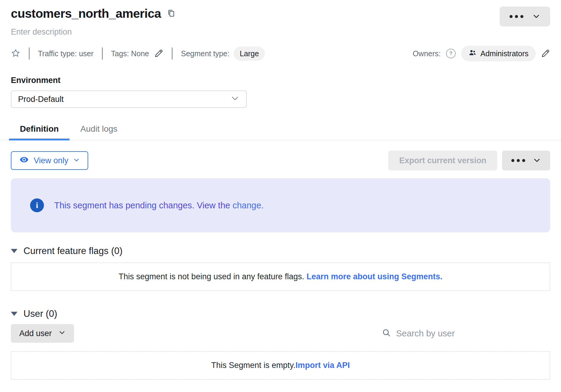 The image size is (561, 392). What do you see at coordinates (40, 314) in the screenshot?
I see `users-title: User (0)` at bounding box center [40, 314].